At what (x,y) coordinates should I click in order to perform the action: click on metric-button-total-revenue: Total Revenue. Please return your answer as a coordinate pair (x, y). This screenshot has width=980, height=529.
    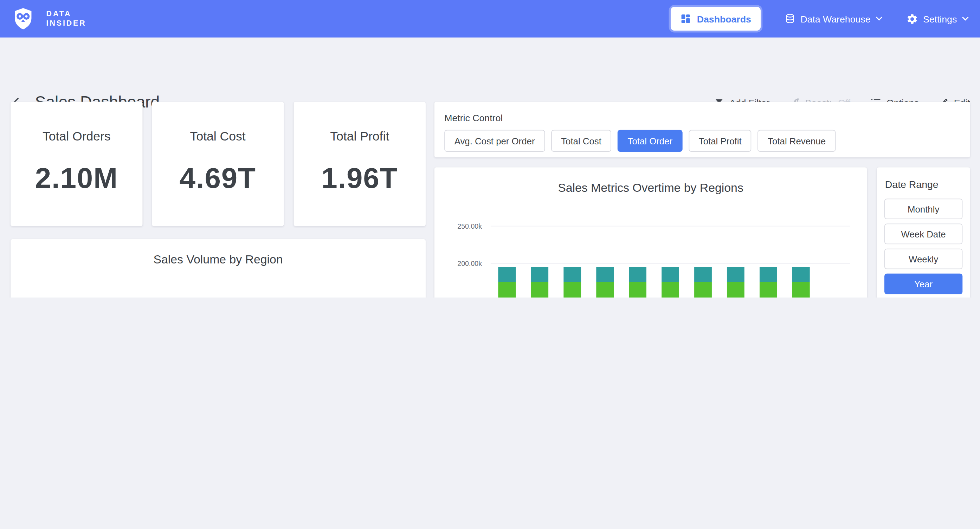
    Looking at the image, I should click on (797, 141).